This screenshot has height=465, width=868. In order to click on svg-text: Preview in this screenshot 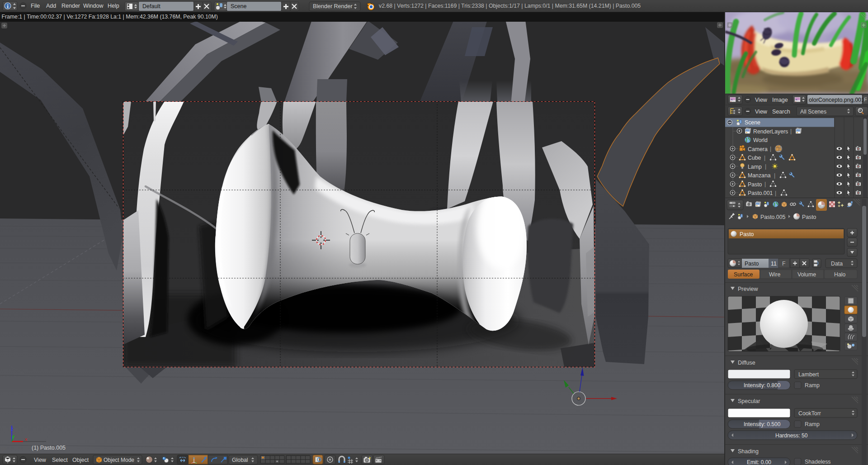, I will do `click(748, 289)`.